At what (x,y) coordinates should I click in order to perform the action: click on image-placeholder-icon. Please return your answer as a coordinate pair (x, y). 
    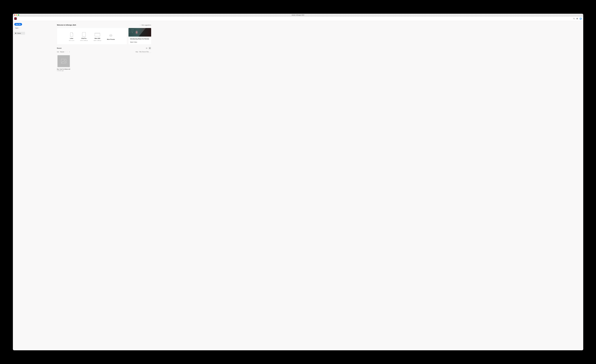
    Looking at the image, I should click on (64, 61).